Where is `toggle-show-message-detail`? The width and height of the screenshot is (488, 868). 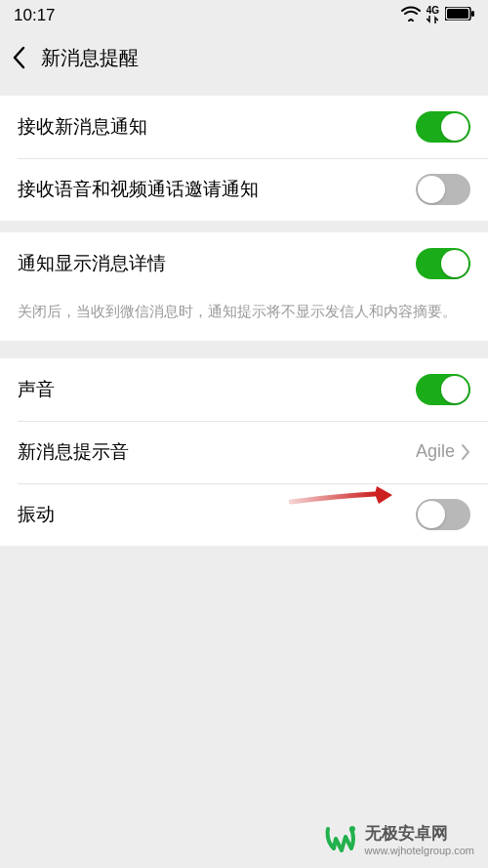
toggle-show-message-detail is located at coordinates (443, 264).